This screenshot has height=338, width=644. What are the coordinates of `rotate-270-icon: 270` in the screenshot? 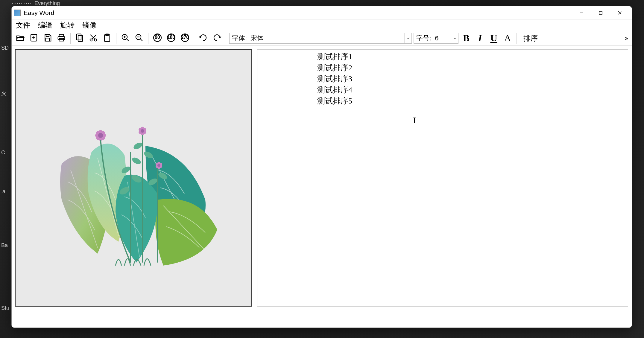 It's located at (185, 38).